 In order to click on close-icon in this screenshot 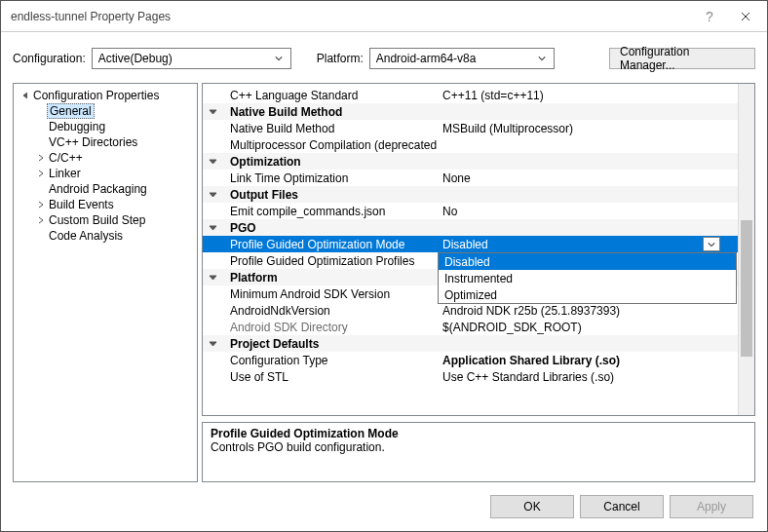, I will do `click(746, 17)`.